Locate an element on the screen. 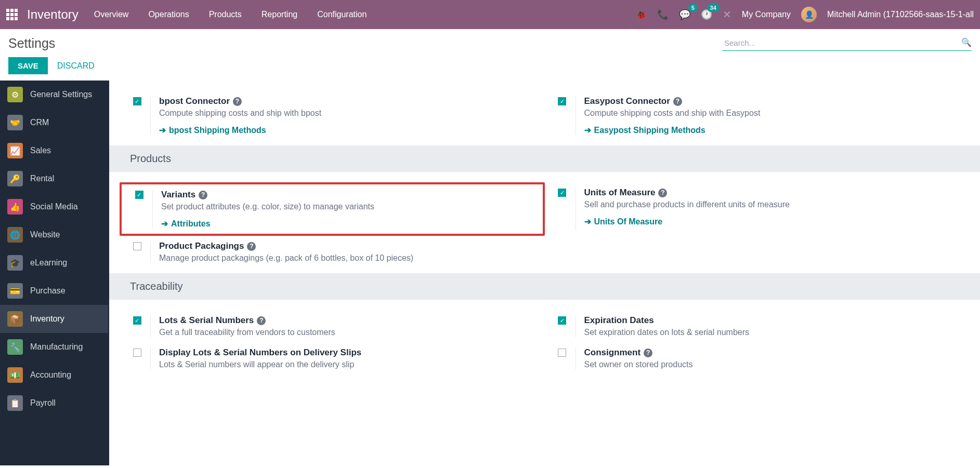 This screenshot has height=468, width=980. sidebar-item-crm: 🤝CRM is located at coordinates (54, 123).